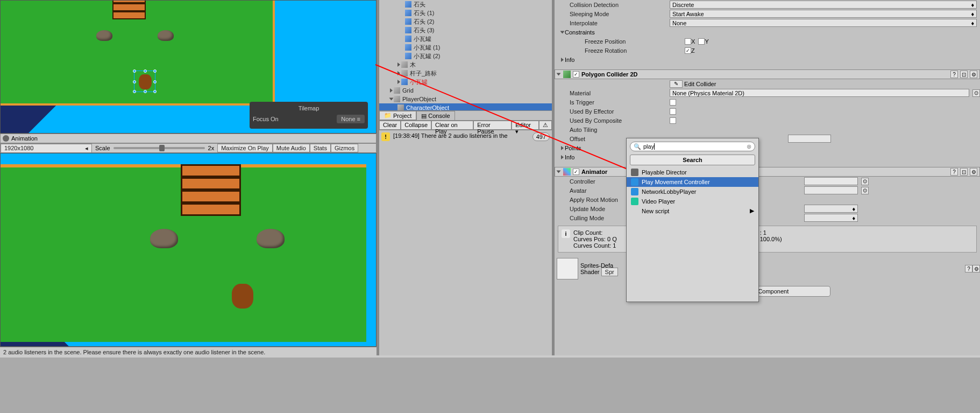 The image size is (980, 413). Describe the element at coordinates (416, 125) in the screenshot. I see `collapse-button: Collapse` at that location.